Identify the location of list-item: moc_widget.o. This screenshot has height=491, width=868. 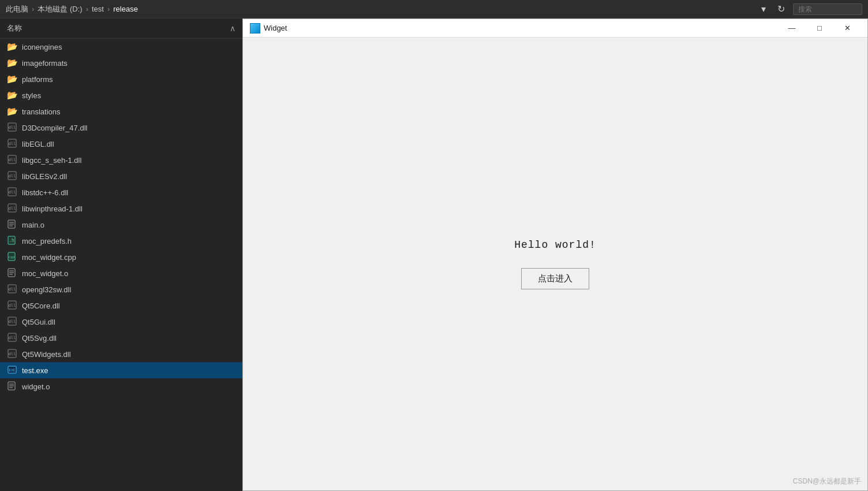
(121, 273).